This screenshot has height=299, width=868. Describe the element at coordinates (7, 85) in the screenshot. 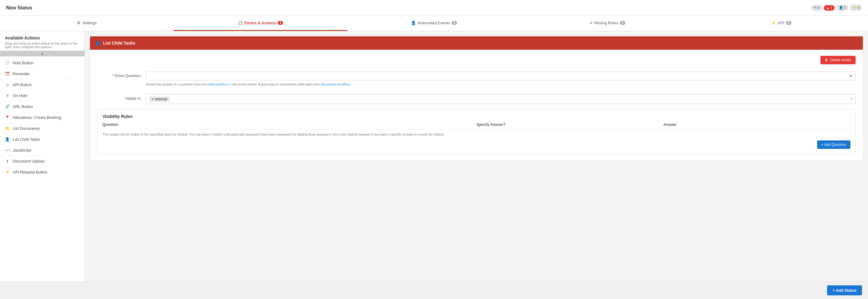

I see `api-button-icon: ◎` at that location.